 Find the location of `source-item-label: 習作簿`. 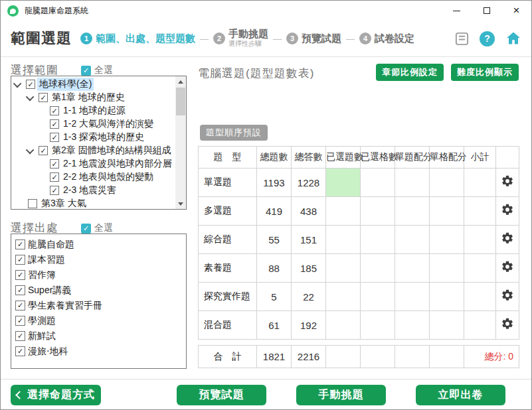

source-item-label: 習作簿 is located at coordinates (42, 275).